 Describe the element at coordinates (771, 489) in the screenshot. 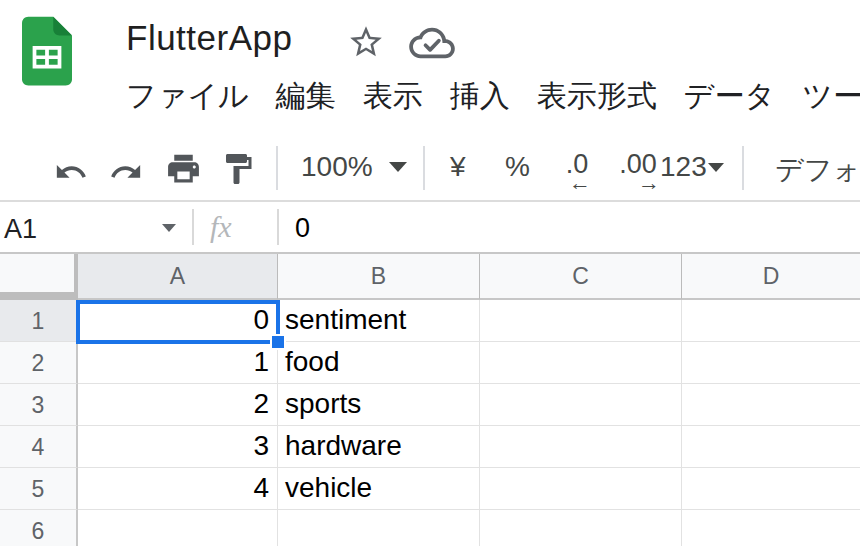

I see `cell-D5` at that location.